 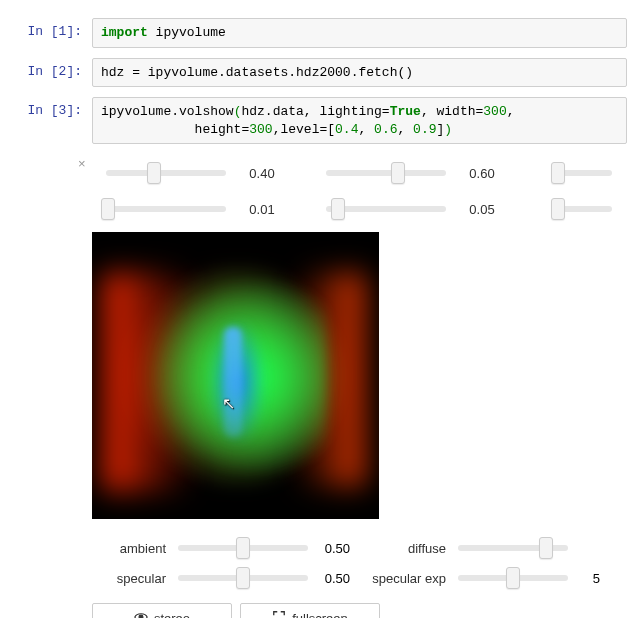 I want to click on paren-close: ), so click(x=448, y=130).